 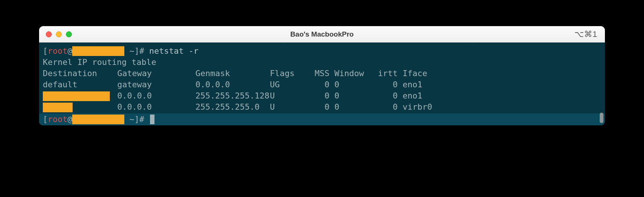 I want to click on cell-gateway: gateway, so click(x=156, y=85).